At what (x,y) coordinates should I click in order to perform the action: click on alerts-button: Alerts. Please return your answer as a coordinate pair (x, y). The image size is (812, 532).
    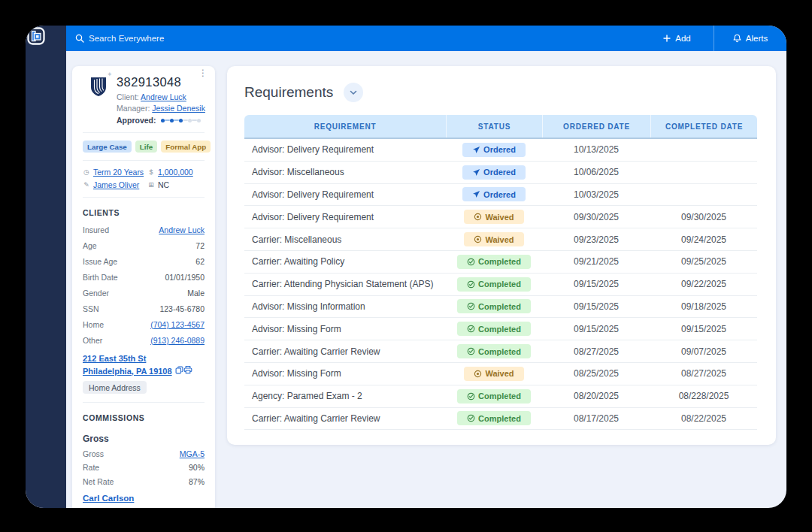
    Looking at the image, I should click on (750, 38).